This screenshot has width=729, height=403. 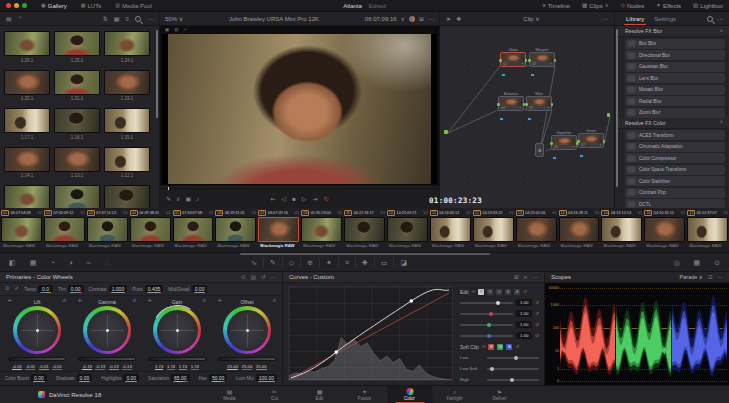 I want to click on wheels-view-icon: ▤, so click(x=254, y=277).